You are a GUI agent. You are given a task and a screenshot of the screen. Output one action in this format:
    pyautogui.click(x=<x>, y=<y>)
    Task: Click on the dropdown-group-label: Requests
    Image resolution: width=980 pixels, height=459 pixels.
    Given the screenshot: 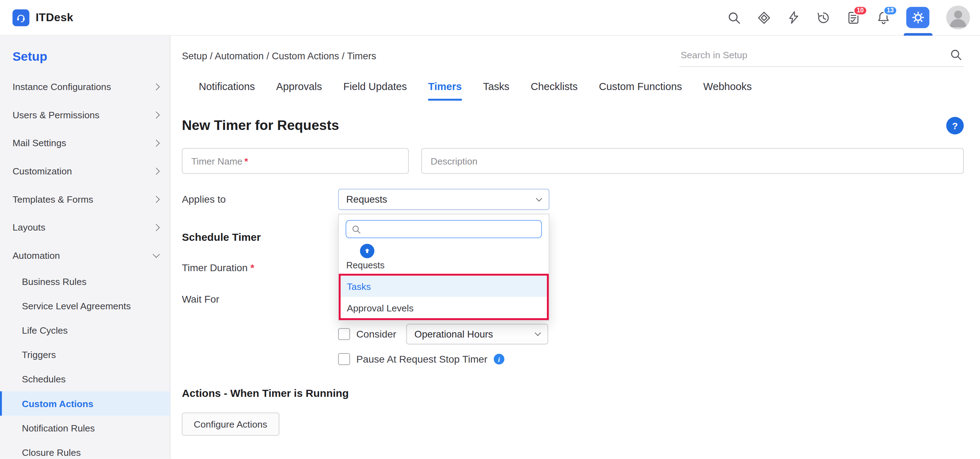 What is the action you would take?
    pyautogui.click(x=444, y=265)
    